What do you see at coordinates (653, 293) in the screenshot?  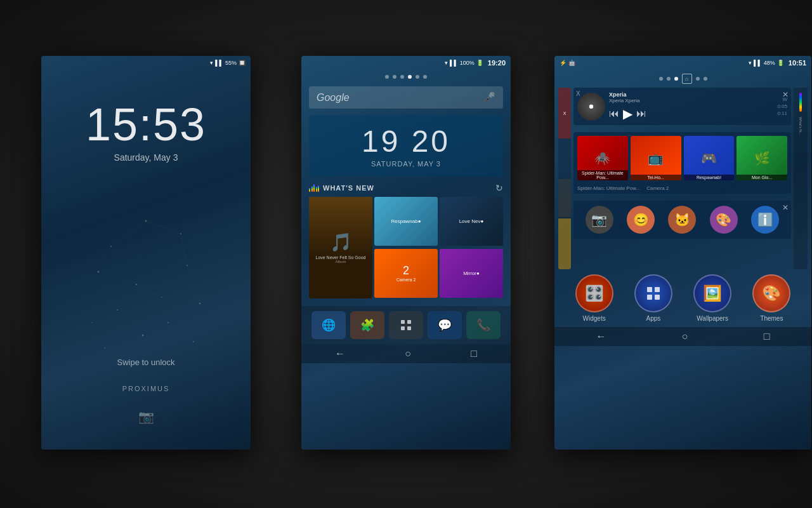 I see `apps-circle` at bounding box center [653, 293].